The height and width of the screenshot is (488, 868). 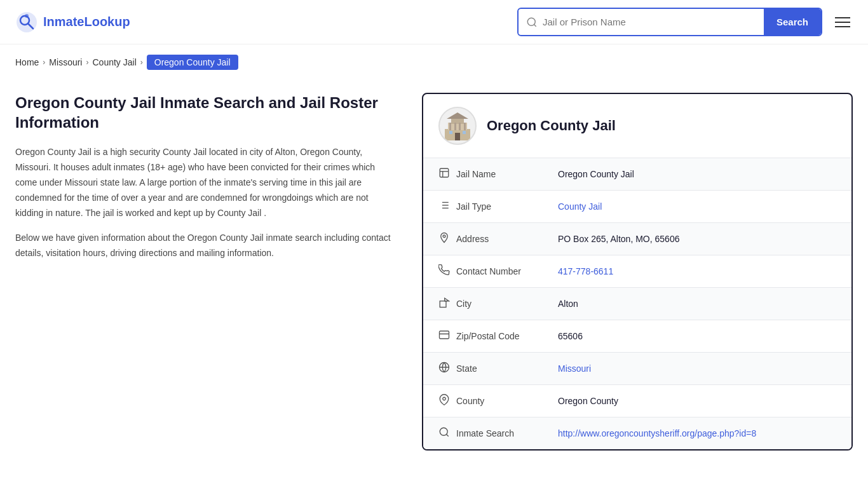 I want to click on jail-name-value: Oregon County Jail, so click(x=596, y=174).